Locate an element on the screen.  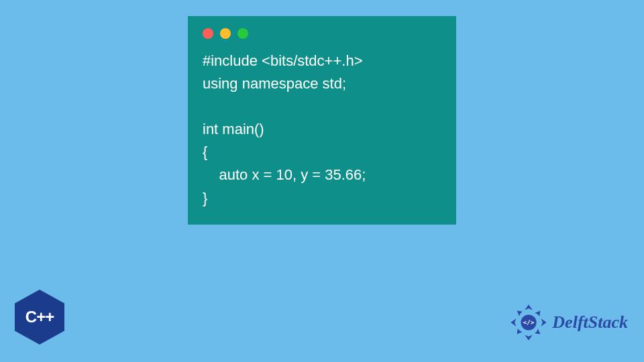
brand-logo: </> DelftStack is located at coordinates (569, 322).